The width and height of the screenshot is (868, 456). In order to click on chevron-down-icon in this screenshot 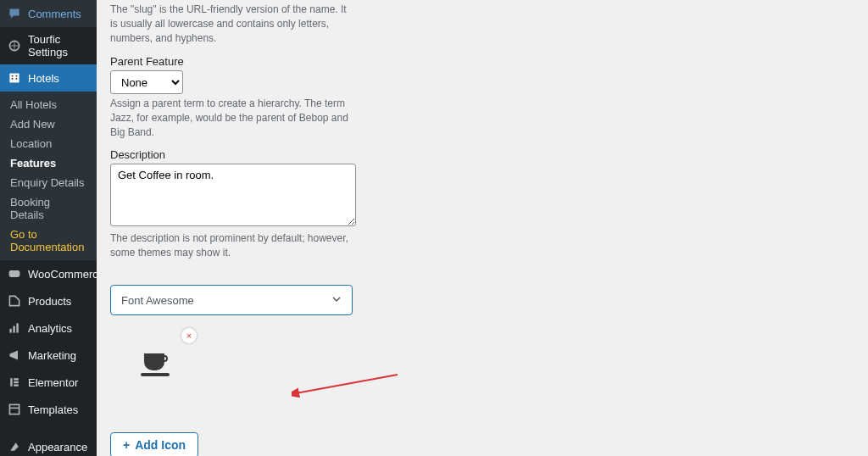, I will do `click(337, 300)`.